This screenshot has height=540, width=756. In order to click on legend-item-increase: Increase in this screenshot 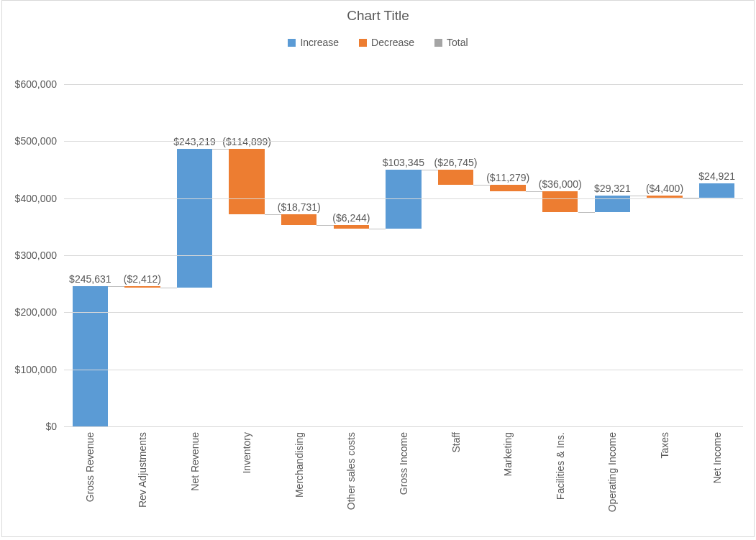, I will do `click(314, 42)`.